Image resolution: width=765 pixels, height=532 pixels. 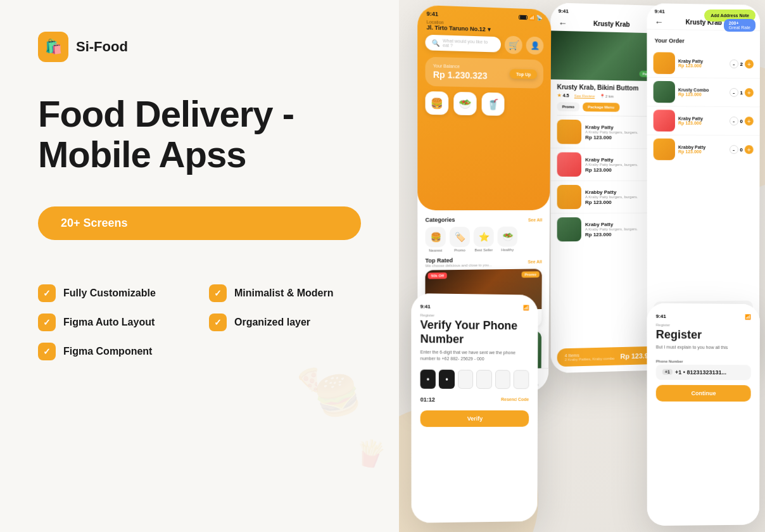 What do you see at coordinates (53, 47) in the screenshot?
I see `logo-icon: 🛍️` at bounding box center [53, 47].